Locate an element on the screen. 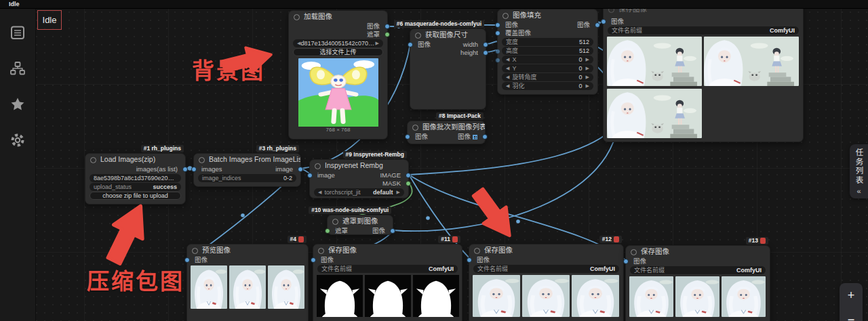  list-icon is located at coordinates (475, 137).